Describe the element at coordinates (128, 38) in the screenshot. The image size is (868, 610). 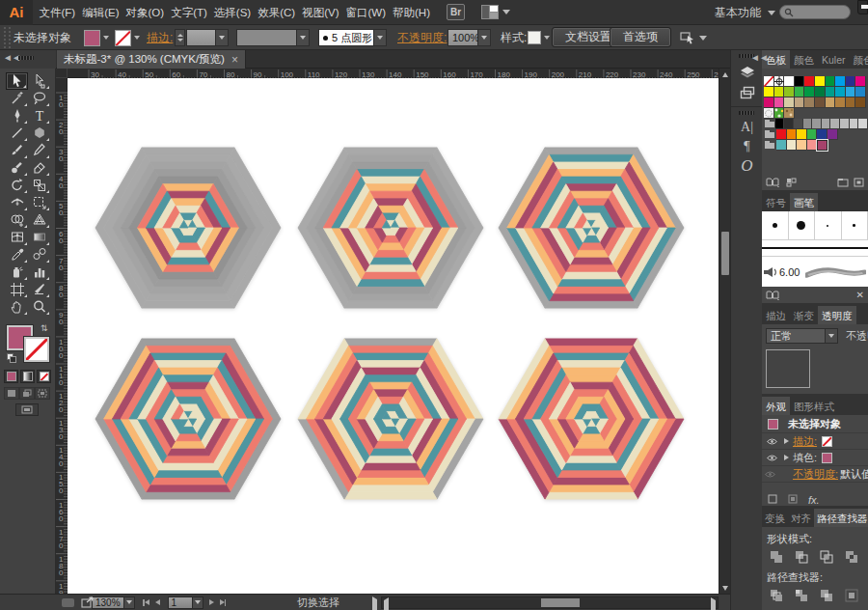
I see `stroke-color-button` at that location.